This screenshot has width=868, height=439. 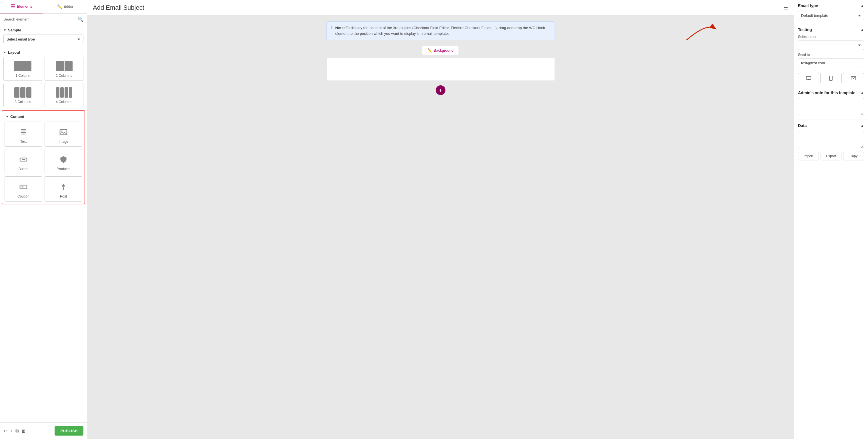 What do you see at coordinates (862, 93) in the screenshot?
I see `admins-note-collapse-icon: ▲` at bounding box center [862, 93].